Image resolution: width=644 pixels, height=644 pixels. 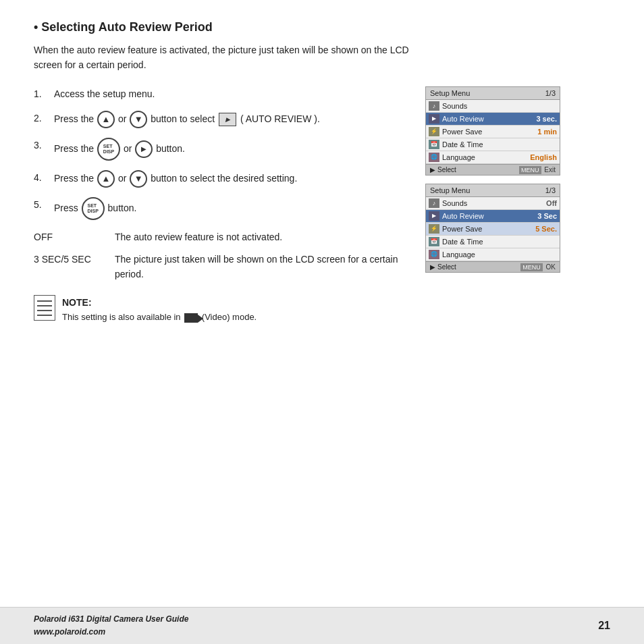 What do you see at coordinates (532, 267) in the screenshot?
I see `menu2-key-label: MENU` at bounding box center [532, 267].